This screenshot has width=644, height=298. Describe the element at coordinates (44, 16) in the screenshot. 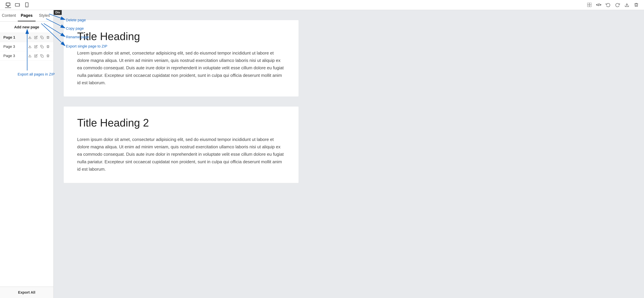

I see `tab-styles: Styles` at that location.